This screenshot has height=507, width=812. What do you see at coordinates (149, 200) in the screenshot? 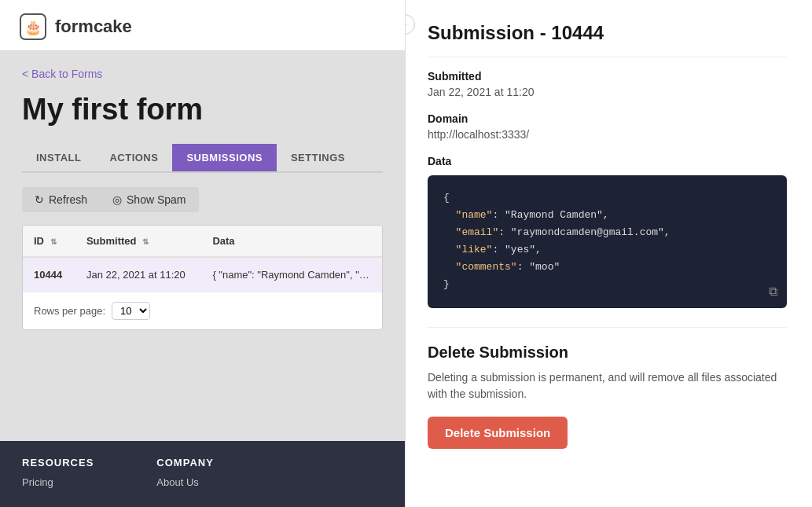
I see `show-spam-button: ◎ Show Spam` at bounding box center [149, 200].